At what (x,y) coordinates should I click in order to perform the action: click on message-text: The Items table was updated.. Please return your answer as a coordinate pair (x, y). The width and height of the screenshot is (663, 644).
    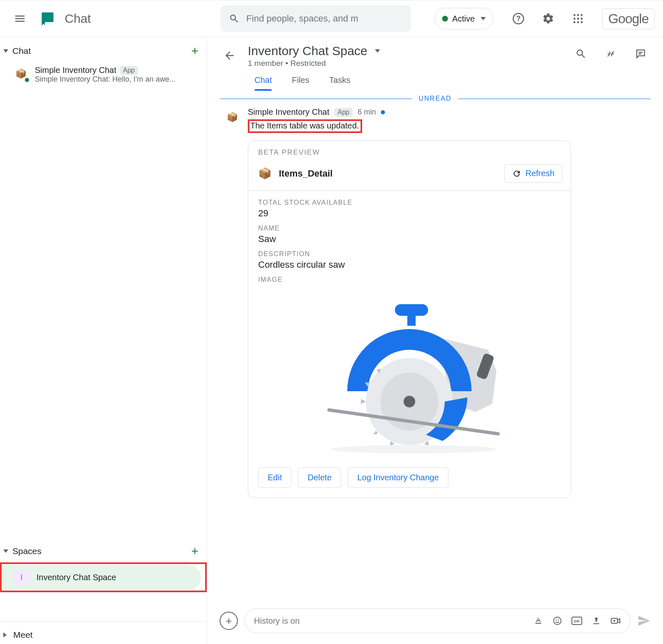
    Looking at the image, I should click on (305, 126).